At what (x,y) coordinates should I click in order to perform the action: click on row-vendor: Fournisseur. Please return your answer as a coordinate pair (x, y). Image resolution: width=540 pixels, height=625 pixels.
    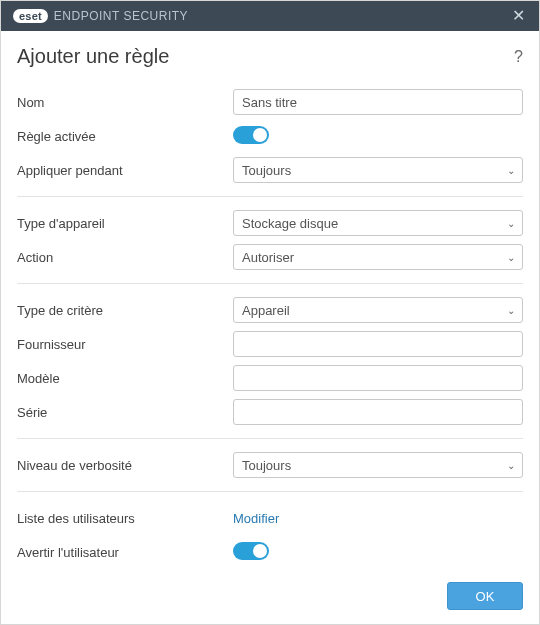
    Looking at the image, I should click on (270, 344).